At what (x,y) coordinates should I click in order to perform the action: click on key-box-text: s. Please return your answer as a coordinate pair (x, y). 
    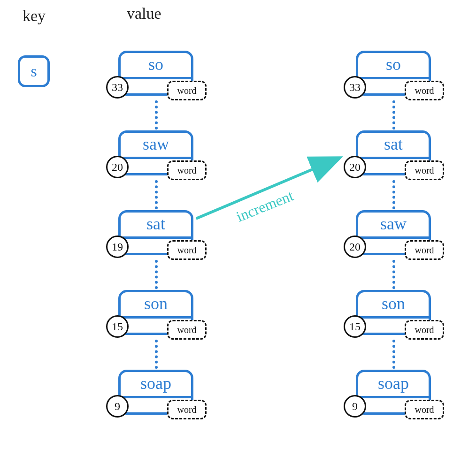
    Looking at the image, I should click on (34, 71).